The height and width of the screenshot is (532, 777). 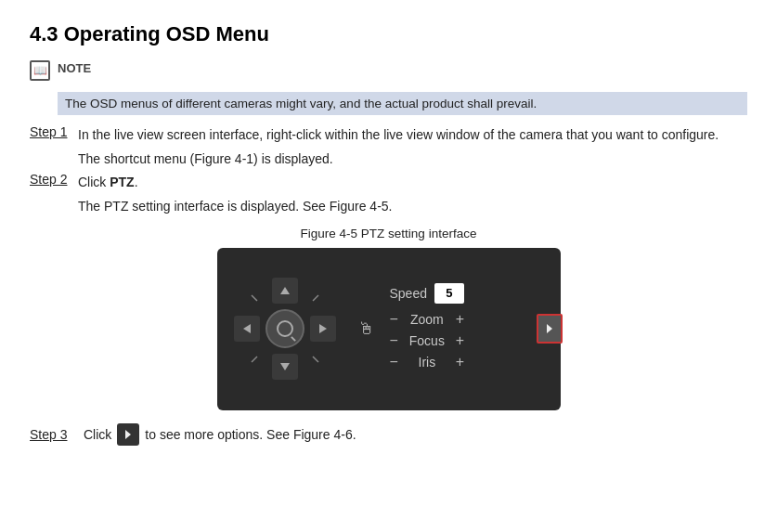 What do you see at coordinates (388, 435) in the screenshot?
I see `step3-row: Step 3 Click to see more options. See Fi…` at bounding box center [388, 435].